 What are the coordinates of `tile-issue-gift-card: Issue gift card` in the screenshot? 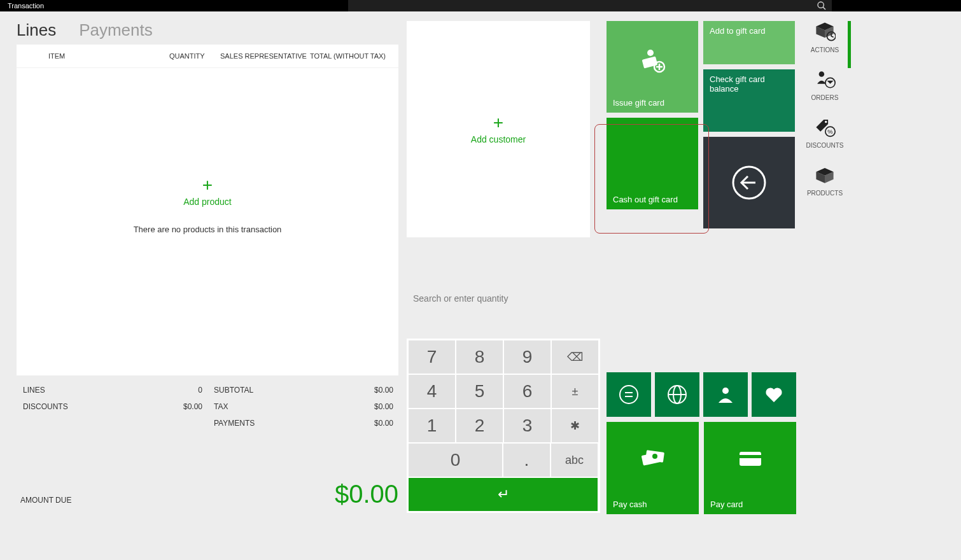 It's located at (652, 67).